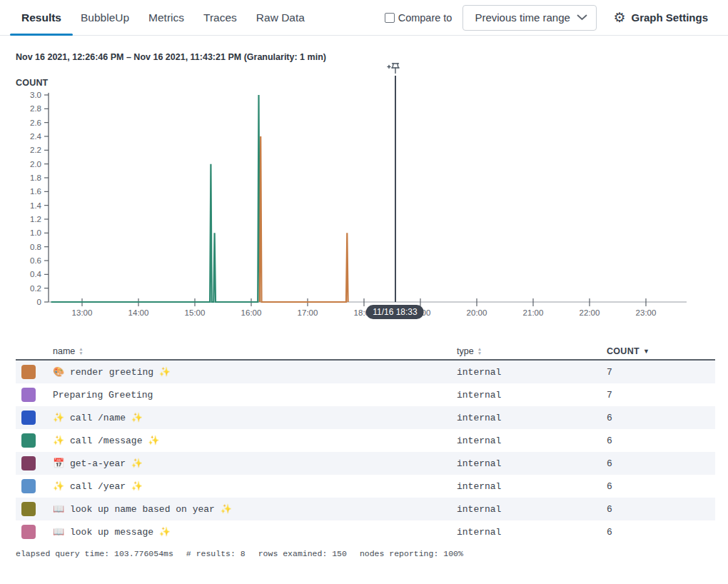 This screenshot has height=584, width=728. What do you see at coordinates (36, 191) in the screenshot?
I see `y-tick-label: 1.6` at bounding box center [36, 191].